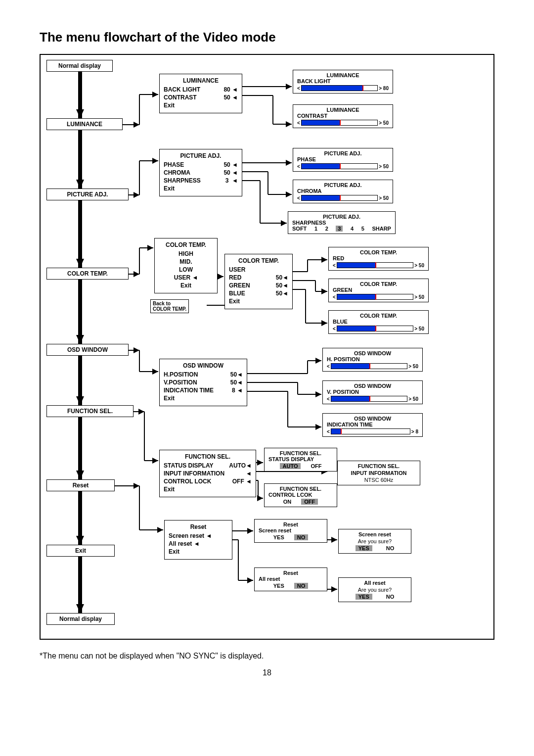 The width and height of the screenshot is (534, 756). What do you see at coordinates (88, 274) in the screenshot?
I see `color-temp-box: COLOR TEMP.` at bounding box center [88, 274].